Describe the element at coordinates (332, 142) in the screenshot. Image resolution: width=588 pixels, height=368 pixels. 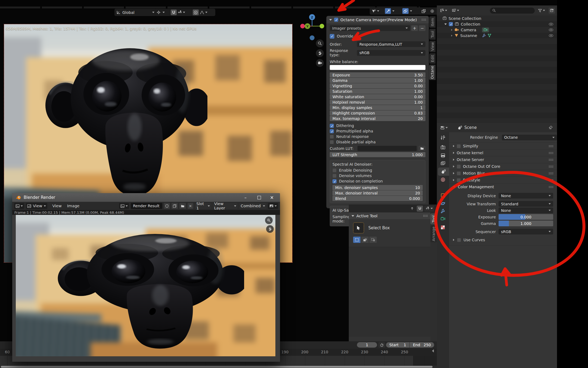
I see `disable-partial-alpha-checkbox` at that location.